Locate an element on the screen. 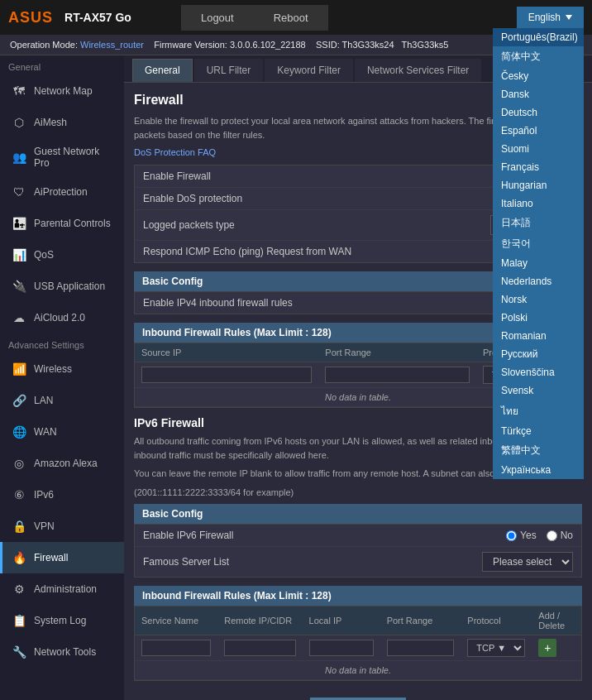 This screenshot has height=700, width=592. protocol-select-2: TCP ▼ is located at coordinates (496, 648).